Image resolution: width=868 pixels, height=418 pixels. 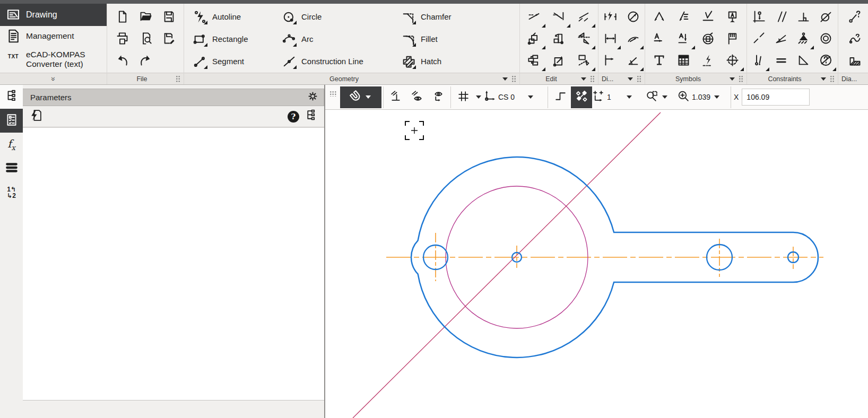 I want to click on geometry-section-grip, so click(x=514, y=79).